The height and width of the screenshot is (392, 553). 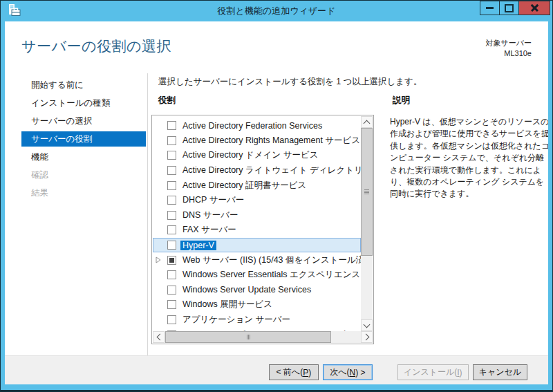 I want to click on target-server-value: ML310e, so click(x=509, y=54).